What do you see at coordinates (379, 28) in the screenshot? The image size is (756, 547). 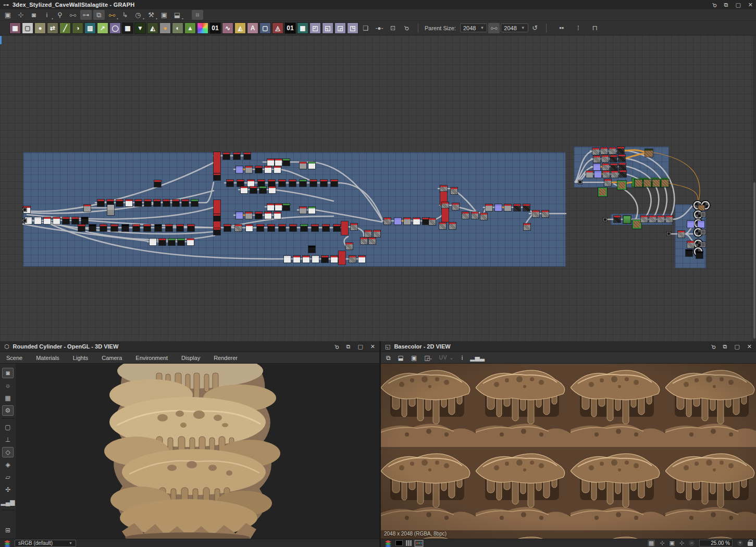 I see `pin-node-icon: -●-` at bounding box center [379, 28].